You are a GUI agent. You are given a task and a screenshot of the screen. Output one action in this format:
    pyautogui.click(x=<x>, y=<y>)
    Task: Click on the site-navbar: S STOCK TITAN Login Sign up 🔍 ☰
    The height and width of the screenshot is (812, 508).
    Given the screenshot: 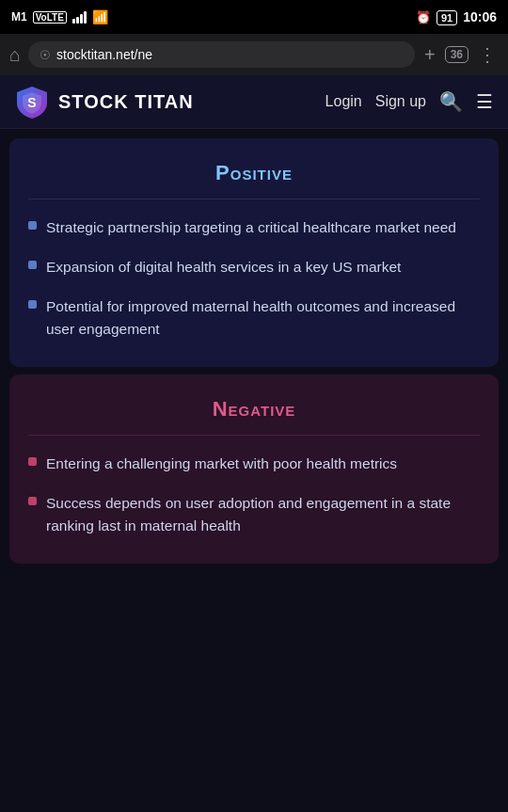 What is the action you would take?
    pyautogui.click(x=254, y=102)
    